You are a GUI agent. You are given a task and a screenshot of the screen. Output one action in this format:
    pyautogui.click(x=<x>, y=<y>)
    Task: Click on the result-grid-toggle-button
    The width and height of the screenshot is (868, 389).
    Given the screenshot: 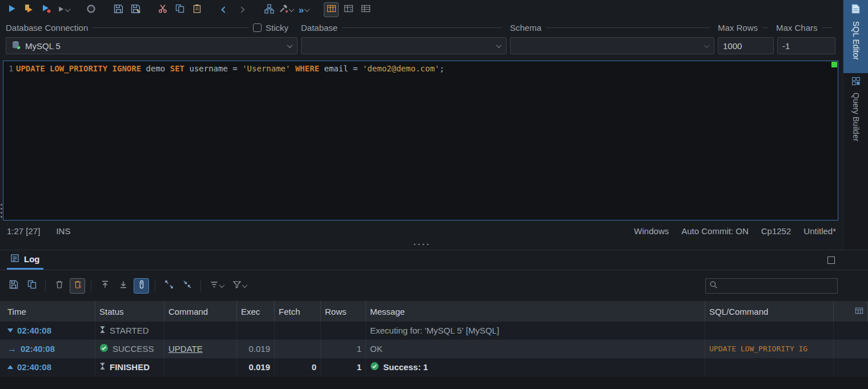 What is the action you would take?
    pyautogui.click(x=331, y=10)
    